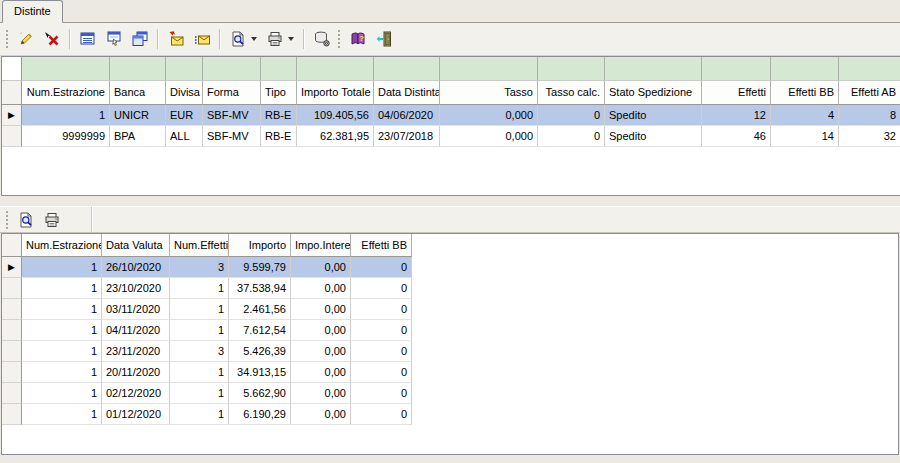  I want to click on records-window-button, so click(88, 39).